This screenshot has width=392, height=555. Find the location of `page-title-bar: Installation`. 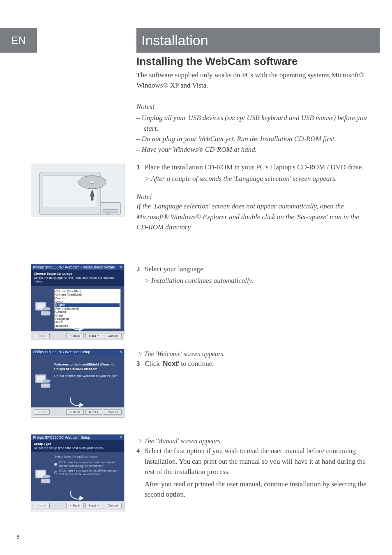

page-title-bar: Installation is located at coordinates (258, 40).